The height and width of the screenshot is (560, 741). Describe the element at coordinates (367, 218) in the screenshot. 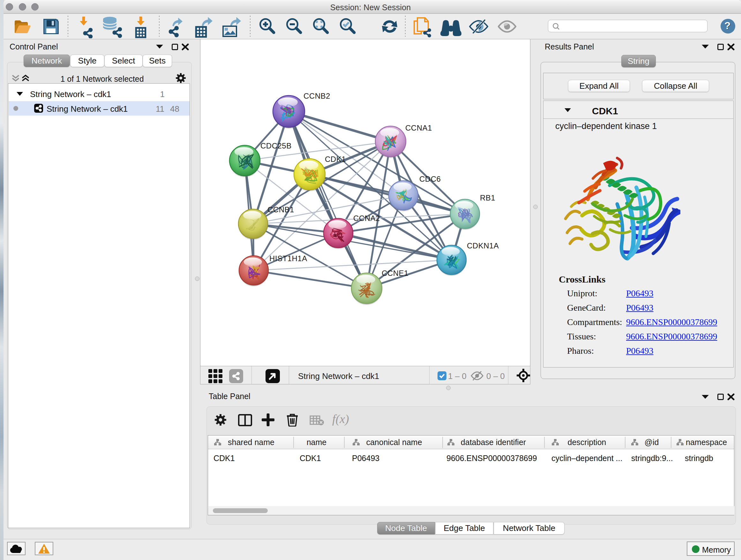

I see `svg-text: CCNA2` at that location.